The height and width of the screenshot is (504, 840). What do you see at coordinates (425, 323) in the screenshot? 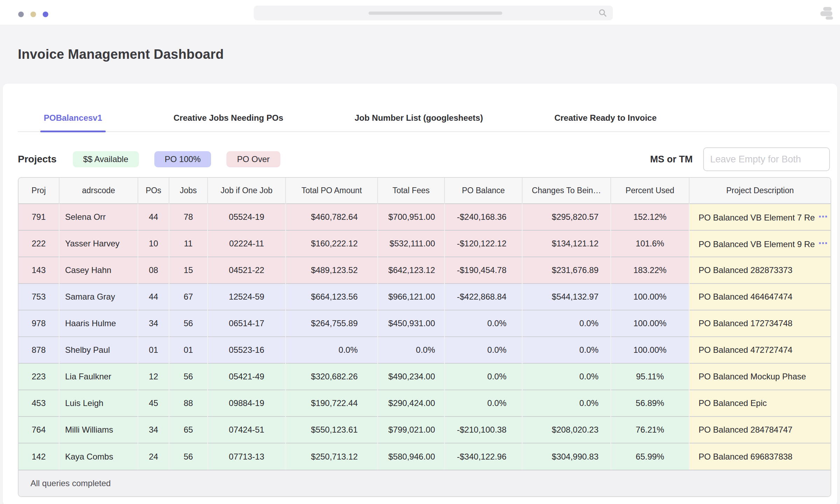
I see `table-row: 978Haaris Hulme345606514-17$264,755.89$4…` at bounding box center [425, 323].